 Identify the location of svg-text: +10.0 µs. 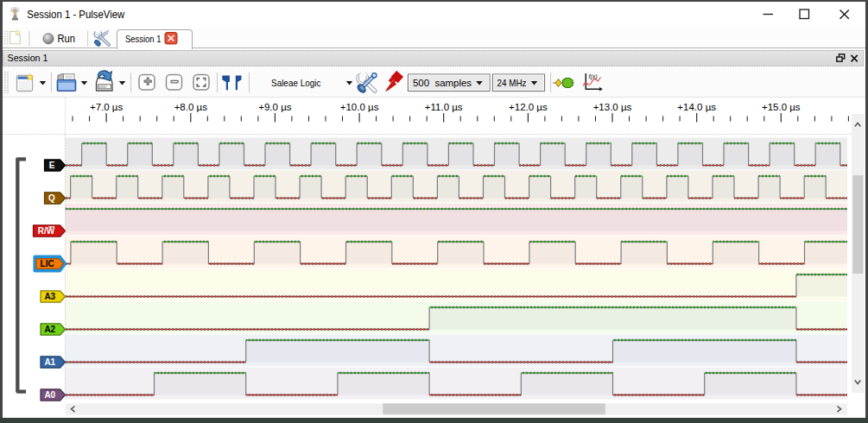
(359, 107).